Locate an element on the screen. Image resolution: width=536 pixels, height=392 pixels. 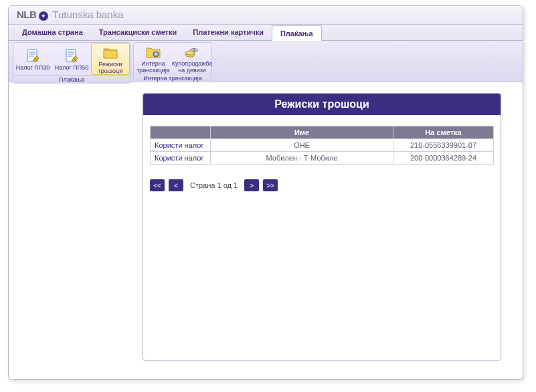
ribbon-btn-utilities: Режиски трошоци is located at coordinates (110, 59).